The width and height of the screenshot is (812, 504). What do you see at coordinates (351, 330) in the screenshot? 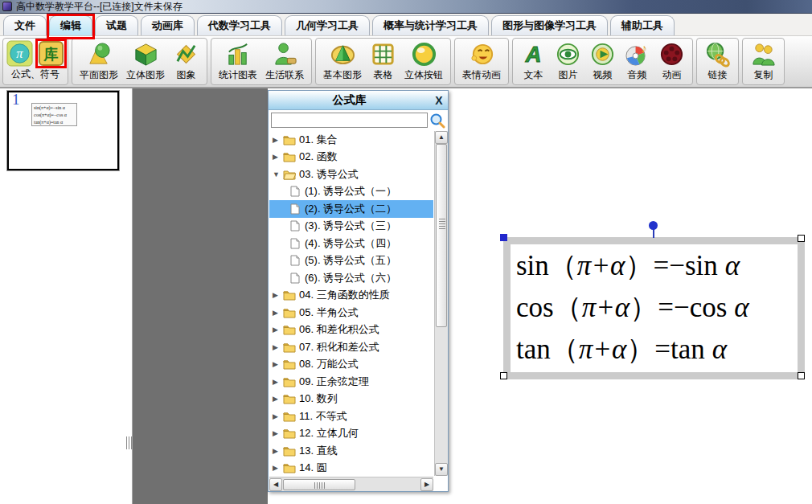
I see `tree-item-folder: ▶ 06. 和差化积公式` at bounding box center [351, 330].